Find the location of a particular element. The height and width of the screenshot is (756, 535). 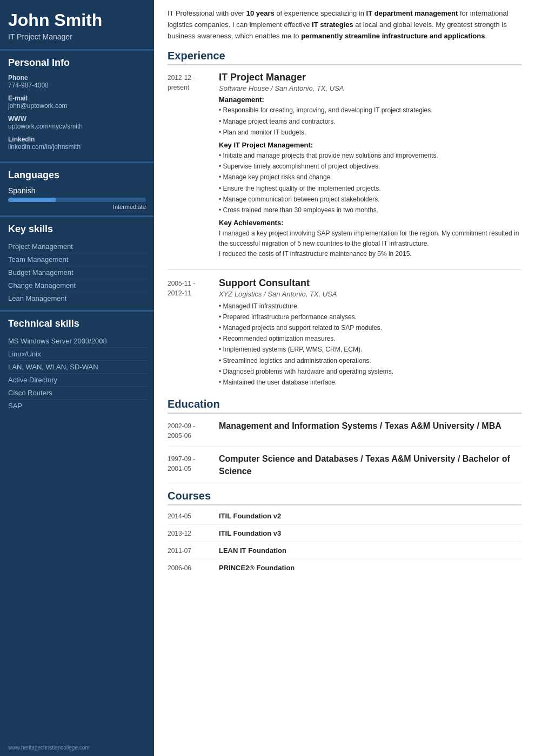

www-item: WWW uptowork.com/mycv/smith is located at coordinates (77, 123).